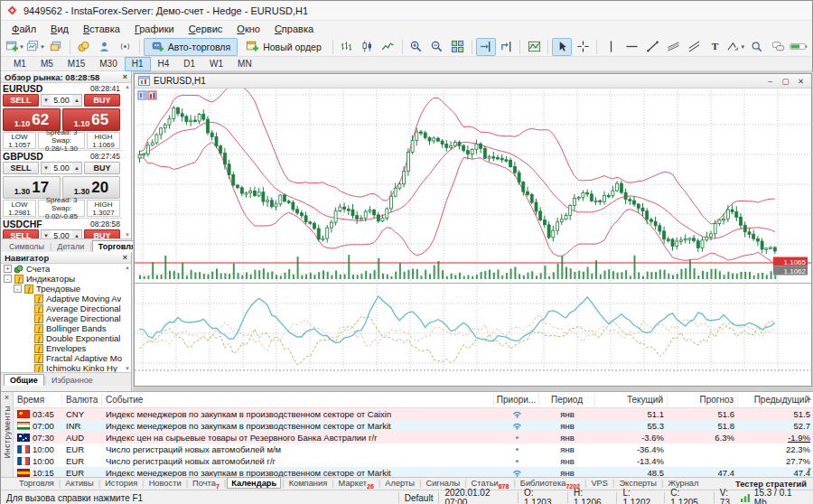  I want to click on market-watch-close-icon: ×, so click(125, 77).